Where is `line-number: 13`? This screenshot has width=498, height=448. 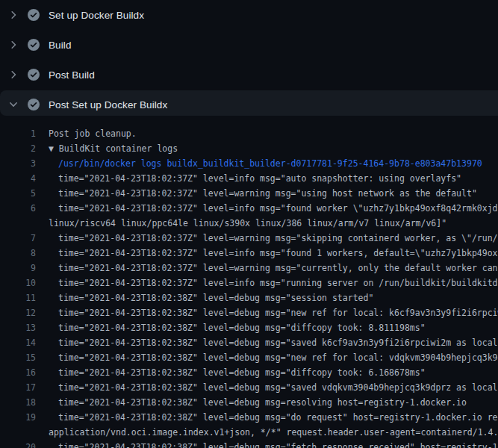 line-number: 13 is located at coordinates (18, 328).